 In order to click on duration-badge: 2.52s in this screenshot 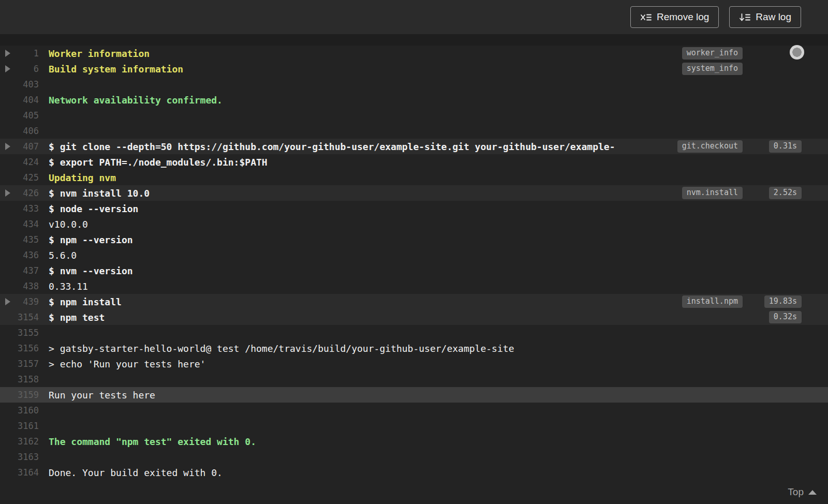, I will do `click(786, 193)`.